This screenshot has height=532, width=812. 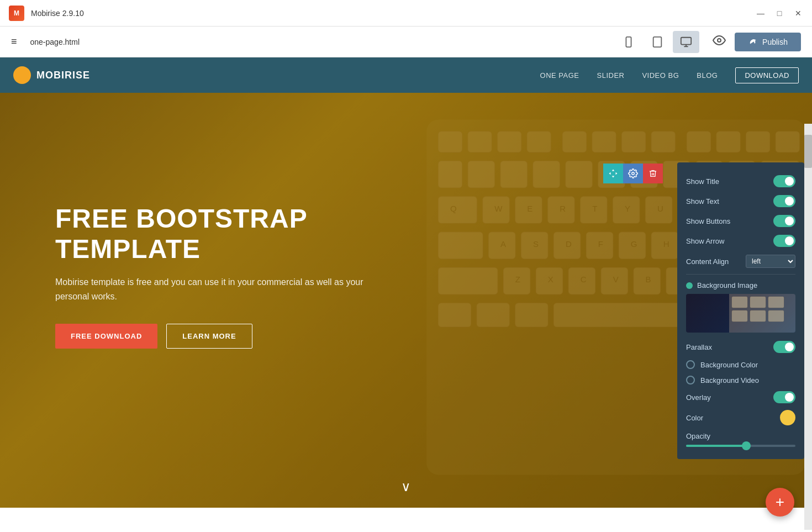 What do you see at coordinates (784, 397) in the screenshot?
I see `overlay-track` at bounding box center [784, 397].